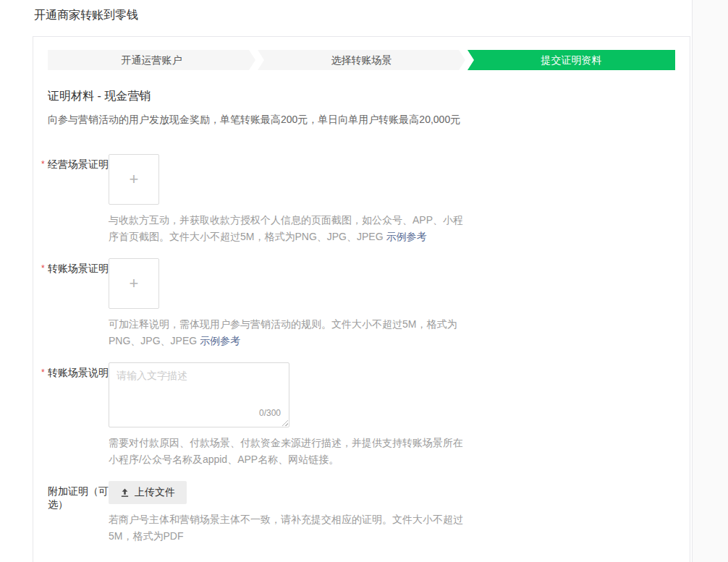 Image resolution: width=728 pixels, height=562 pixels. I want to click on field-business-scene-proof: * 经营场景证明 + 与收款方互动，并获取收款方授权个人信息的页面截图，如公众号…, so click(362, 200).